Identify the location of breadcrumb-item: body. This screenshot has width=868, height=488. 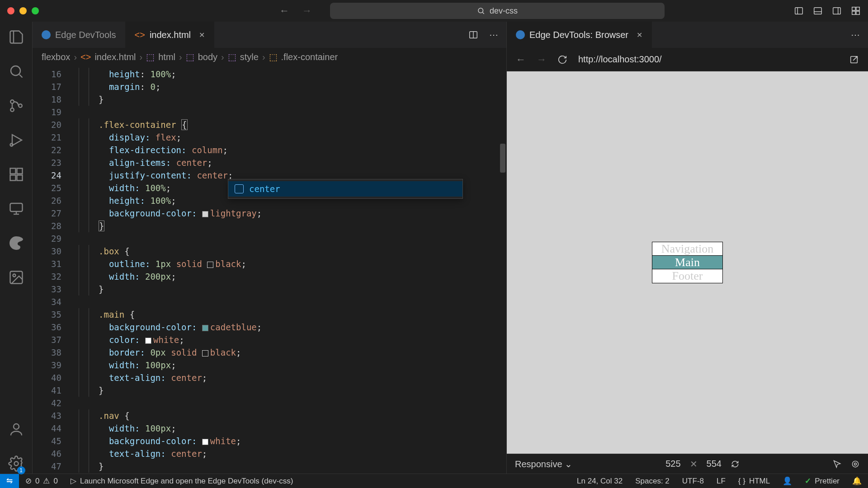
(208, 57).